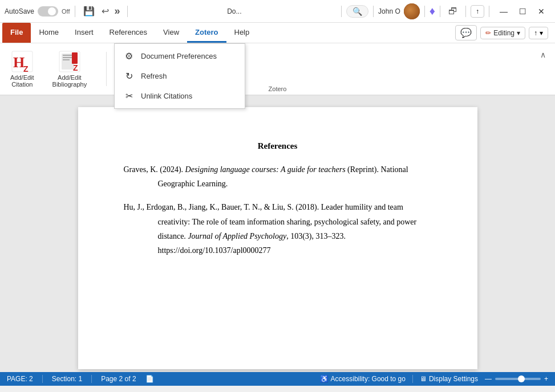 This screenshot has height=392, width=555. What do you see at coordinates (434, 379) in the screenshot?
I see `status-right: ♿ Accessibility: Good to go 🖥 Display Se…` at bounding box center [434, 379].